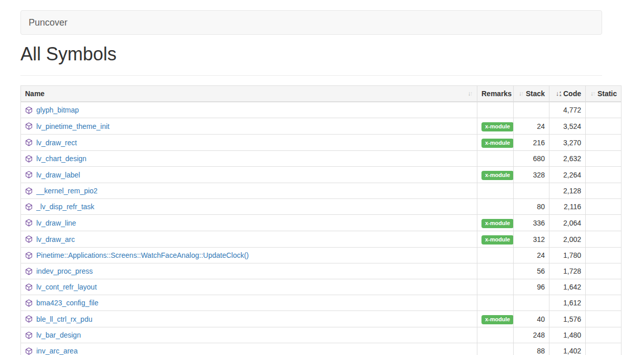 Image resolution: width=644 pixels, height=355 pixels. Describe the element at coordinates (496, 94) in the screenshot. I see `column-header-remarks: Remarks` at that location.